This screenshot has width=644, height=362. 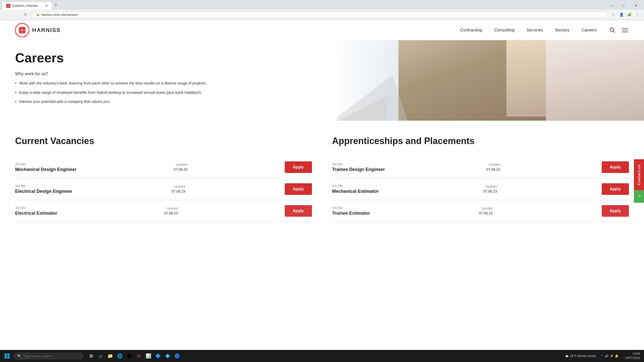 What do you see at coordinates (38, 15) in the screenshot?
I see `lock-icon: 🔒` at bounding box center [38, 15].